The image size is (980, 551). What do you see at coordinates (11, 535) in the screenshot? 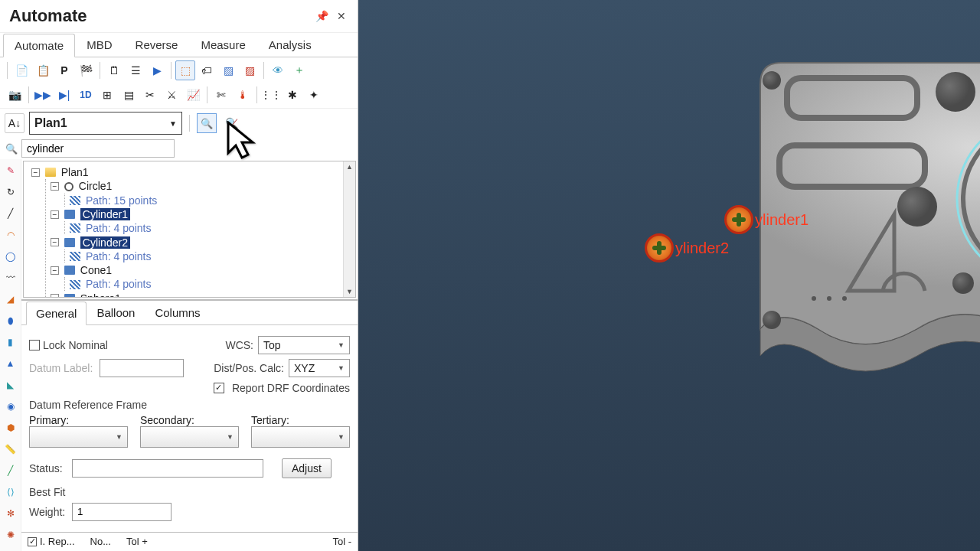
I see `burst-tool-icon: ✺` at bounding box center [11, 535].